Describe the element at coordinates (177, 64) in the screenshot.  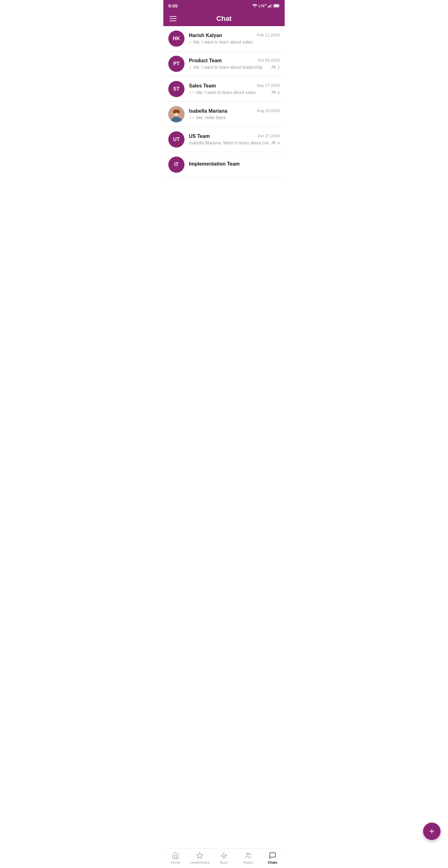
I see `avatar: PT` at that location.